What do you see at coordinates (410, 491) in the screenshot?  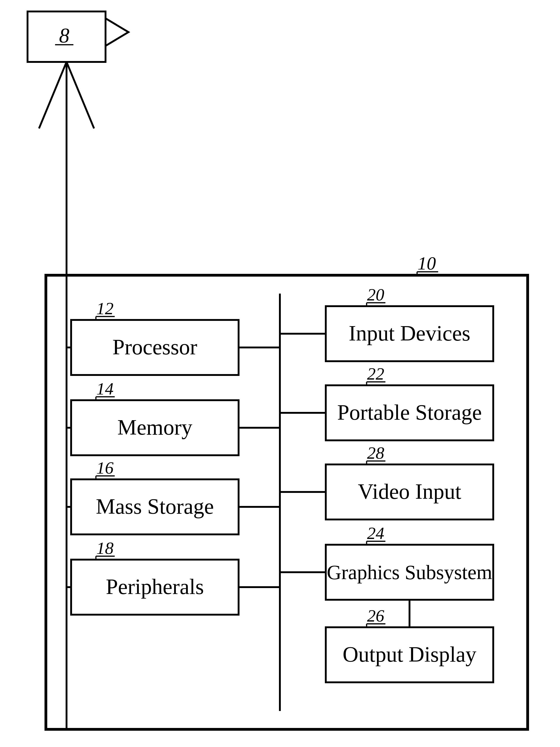 I see `video-input-label: Video Input` at bounding box center [410, 491].